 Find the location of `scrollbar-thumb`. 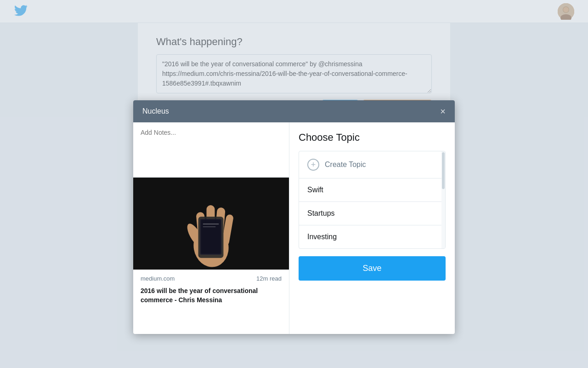

scrollbar-thumb is located at coordinates (443, 171).